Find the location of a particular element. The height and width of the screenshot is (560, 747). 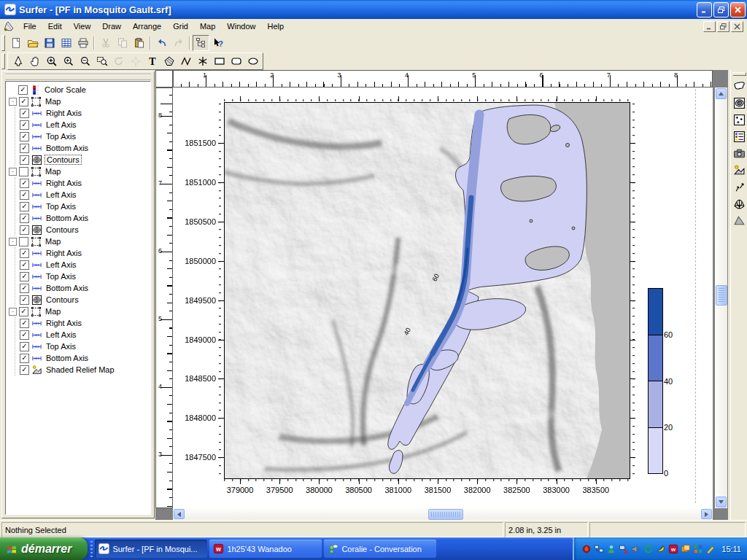

mdi-close-button is located at coordinates (737, 26).